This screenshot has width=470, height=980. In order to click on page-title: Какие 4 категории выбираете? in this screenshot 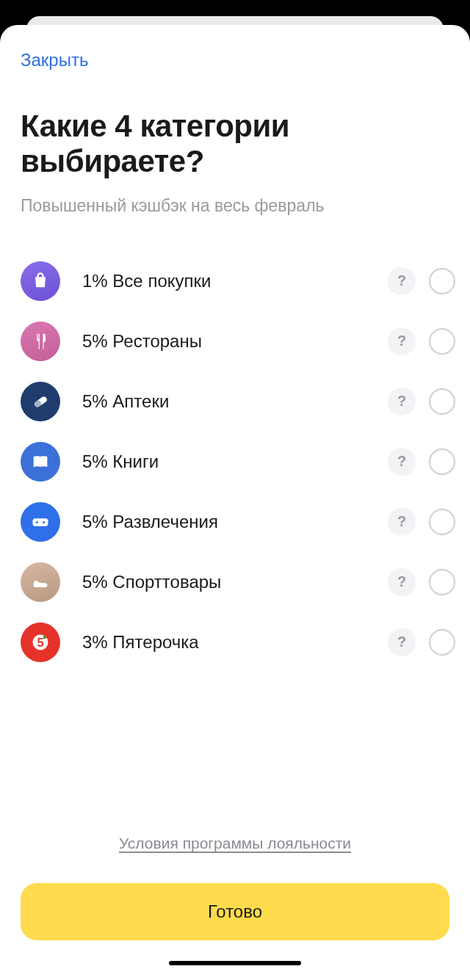, I will do `click(235, 125)`.